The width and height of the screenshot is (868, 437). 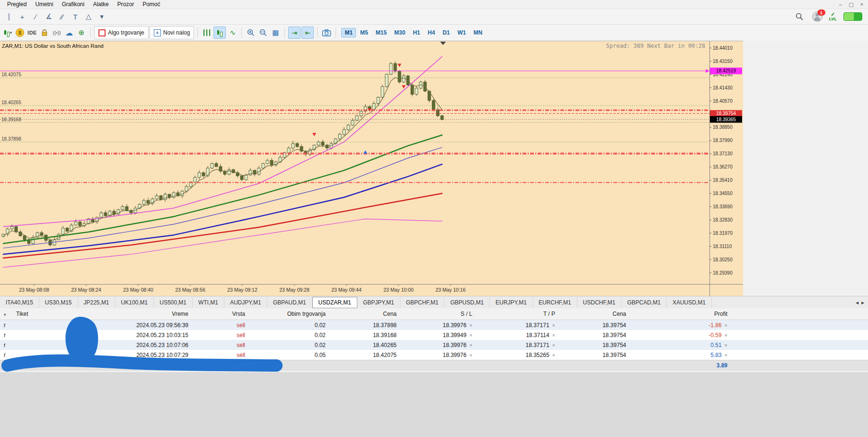 What do you see at coordinates (232, 33) in the screenshot?
I see `line-chart-type-icon: ∿` at bounding box center [232, 33].